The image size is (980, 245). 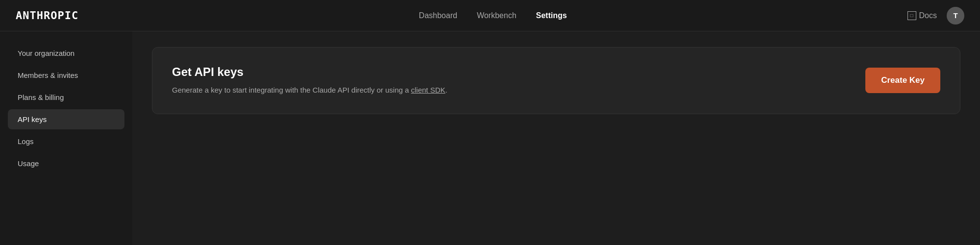 I want to click on docs-link: □ Docs, so click(x=922, y=16).